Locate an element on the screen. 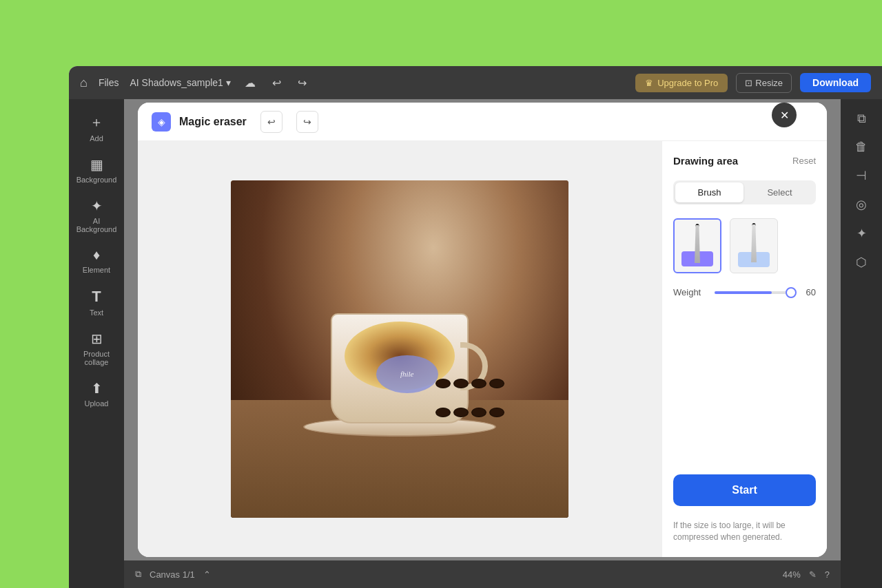 The height and width of the screenshot is (588, 882). sidebar-item-upload: ⬆ Upload is located at coordinates (96, 394).